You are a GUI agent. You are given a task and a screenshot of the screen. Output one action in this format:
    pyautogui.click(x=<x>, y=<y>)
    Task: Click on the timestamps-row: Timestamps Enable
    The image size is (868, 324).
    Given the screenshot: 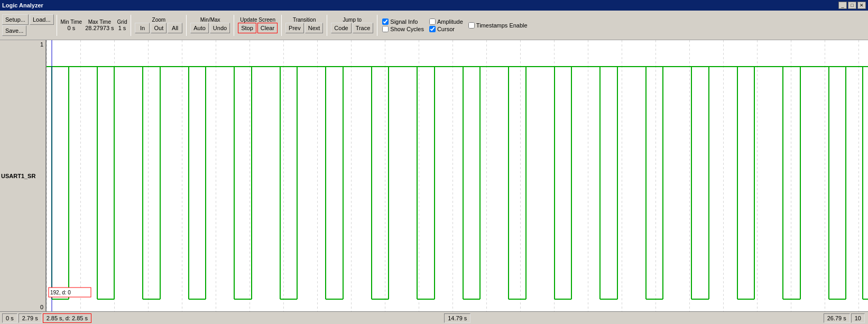 What is the action you would take?
    pyautogui.click(x=498, y=25)
    